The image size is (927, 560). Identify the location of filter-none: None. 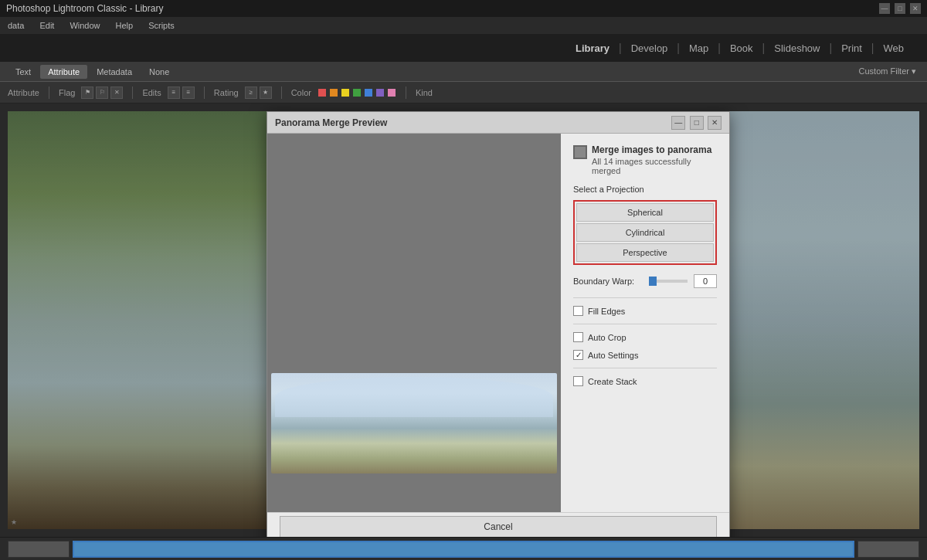
(159, 72).